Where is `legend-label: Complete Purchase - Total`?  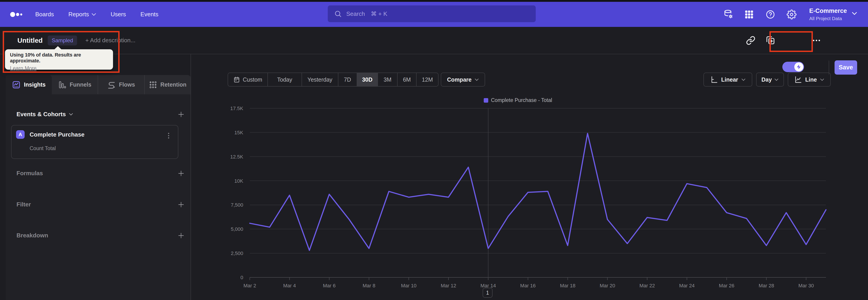
legend-label: Complete Purchase - Total is located at coordinates (522, 100).